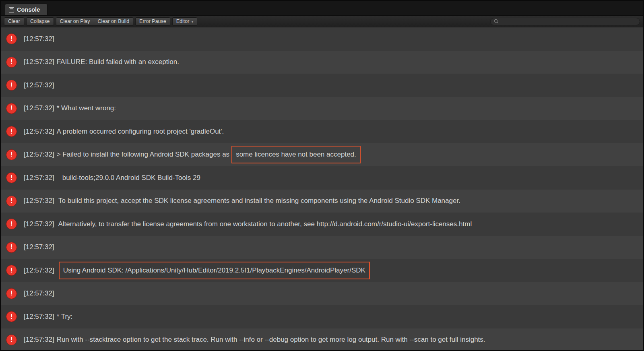 The width and height of the screenshot is (644, 351). What do you see at coordinates (322, 317) in the screenshot?
I see `log-entry: ! [12:57:32] * Try:` at bounding box center [322, 317].